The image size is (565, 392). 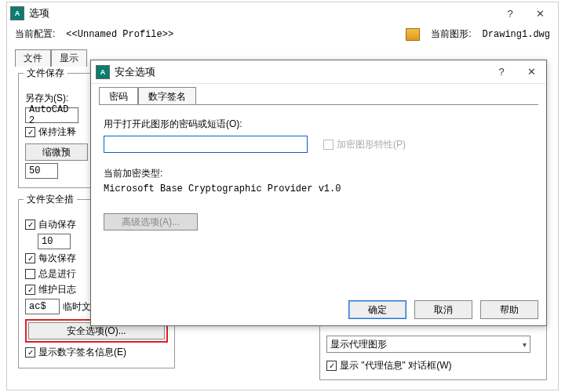 What do you see at coordinates (167, 96) in the screenshot?
I see `tab-signature: 数字签名` at bounding box center [167, 96].